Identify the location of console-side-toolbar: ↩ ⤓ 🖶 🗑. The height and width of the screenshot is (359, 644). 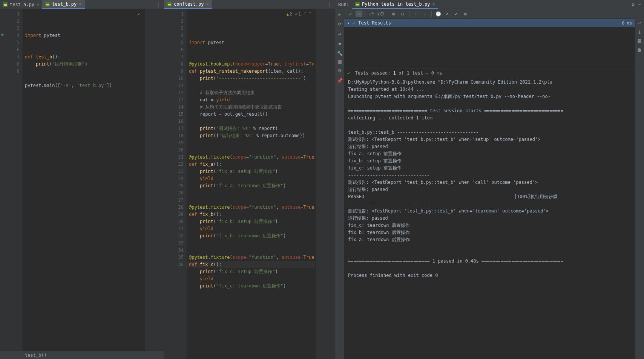
(639, 184).